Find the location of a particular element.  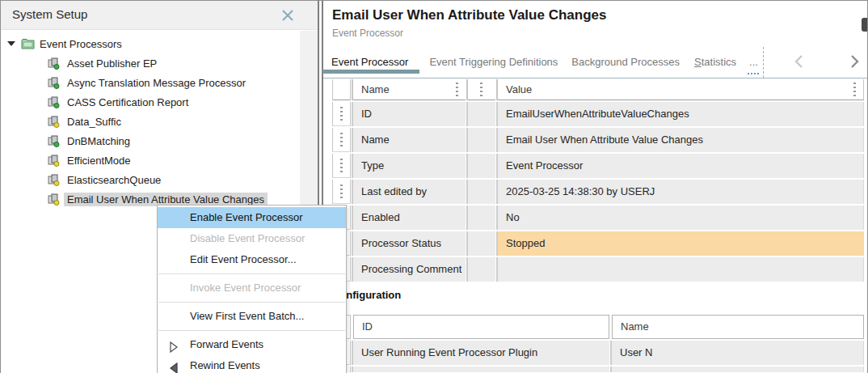

tab-statistics: Statistics is located at coordinates (715, 62).